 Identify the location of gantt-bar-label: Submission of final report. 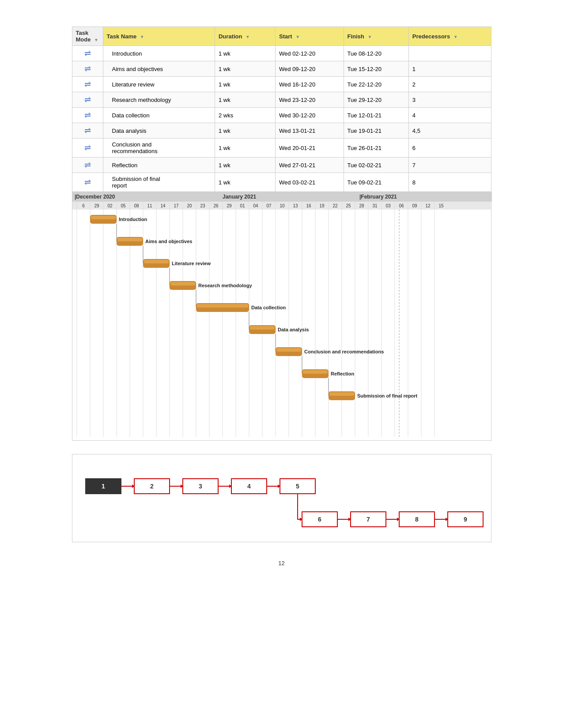
(388, 396).